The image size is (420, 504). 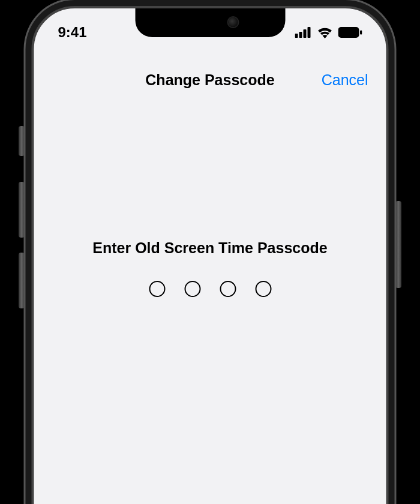 What do you see at coordinates (325, 32) in the screenshot?
I see `wifi-icon` at bounding box center [325, 32].